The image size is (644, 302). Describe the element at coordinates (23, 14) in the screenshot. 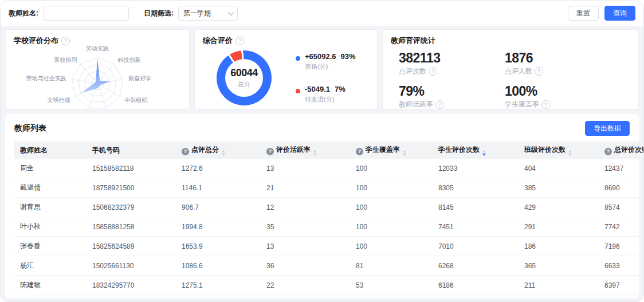

I see `teacher-name-label: 教师姓名:` at that location.